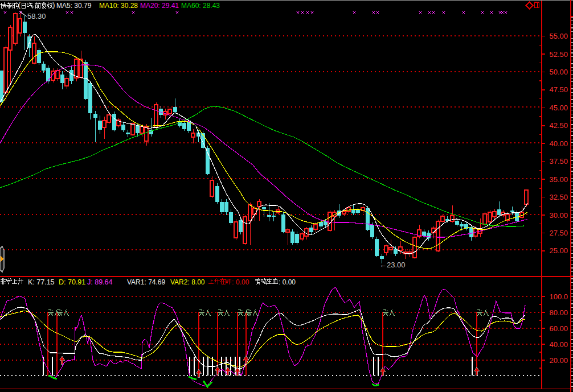  I want to click on svg-text: 37.50, so click(558, 162).